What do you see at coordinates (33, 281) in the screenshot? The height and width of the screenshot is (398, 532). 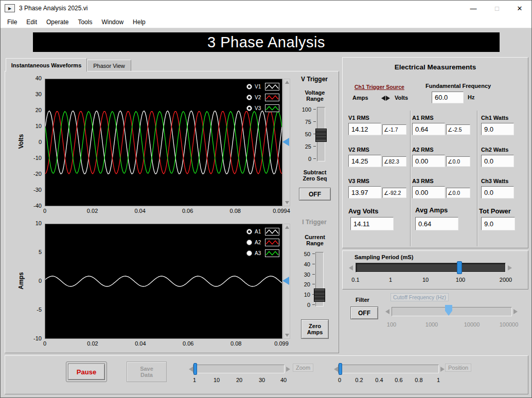 I see `amps-y-axis: 1050-5-10` at bounding box center [33, 281].